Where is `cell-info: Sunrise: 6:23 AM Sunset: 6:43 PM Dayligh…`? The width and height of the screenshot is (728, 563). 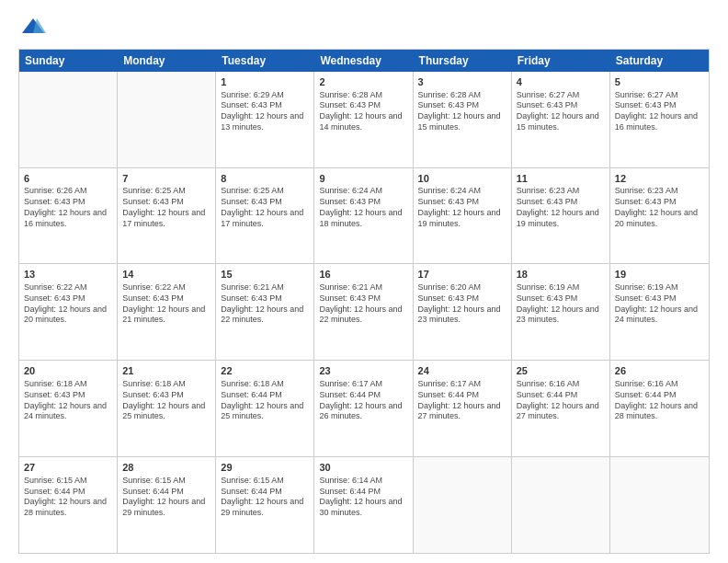
cell-info: Sunrise: 6:23 AM Sunset: 6:43 PM Dayligh… is located at coordinates (660, 208).